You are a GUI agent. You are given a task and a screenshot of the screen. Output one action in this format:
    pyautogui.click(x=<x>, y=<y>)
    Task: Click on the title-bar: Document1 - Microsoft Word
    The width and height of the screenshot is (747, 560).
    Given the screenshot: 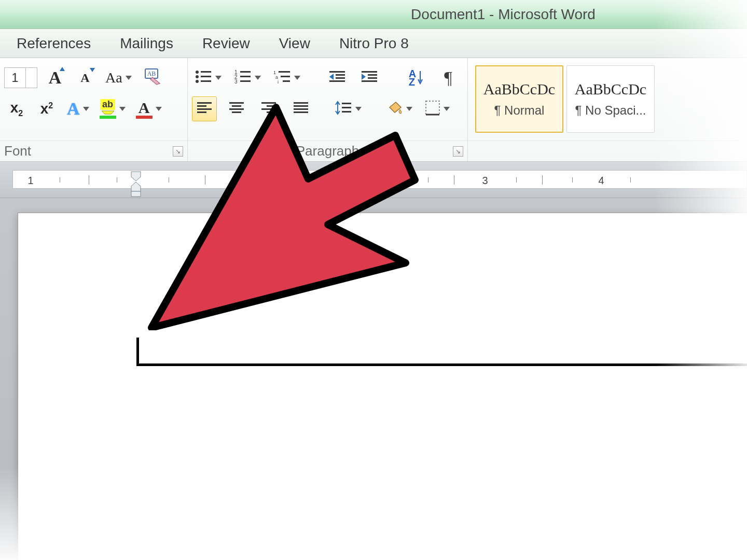 What is the action you would take?
    pyautogui.click(x=374, y=15)
    